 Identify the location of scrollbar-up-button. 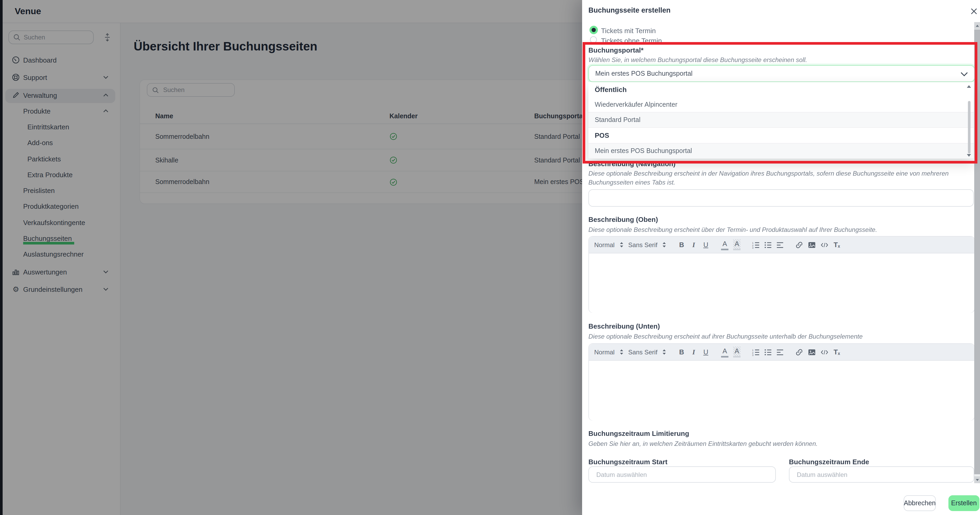
(977, 25).